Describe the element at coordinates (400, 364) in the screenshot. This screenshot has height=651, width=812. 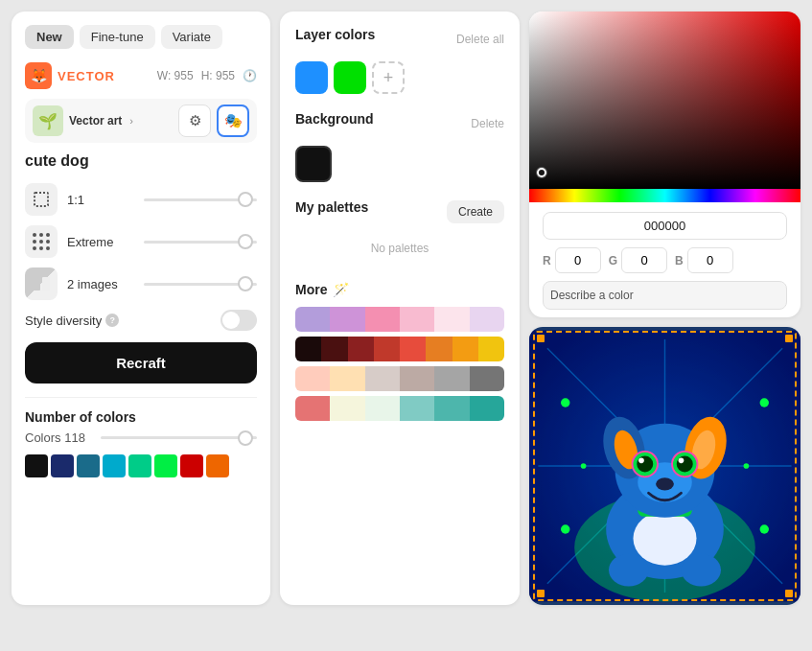
I see `palettes-container` at that location.